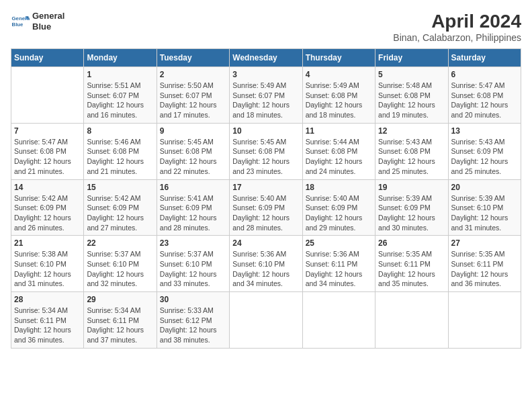 The image size is (532, 411). I want to click on title-block: April 2024 Binan, Calabarzon, Philippine…, so click(457, 27).